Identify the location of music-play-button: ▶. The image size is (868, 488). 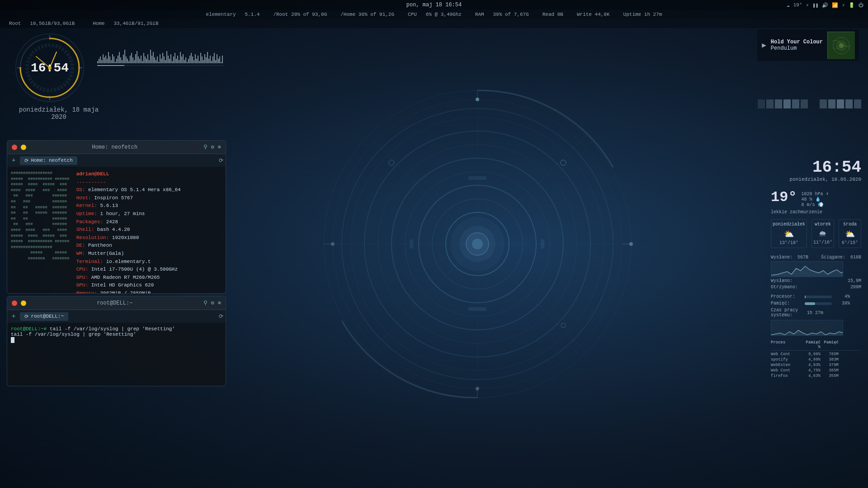
(764, 45).